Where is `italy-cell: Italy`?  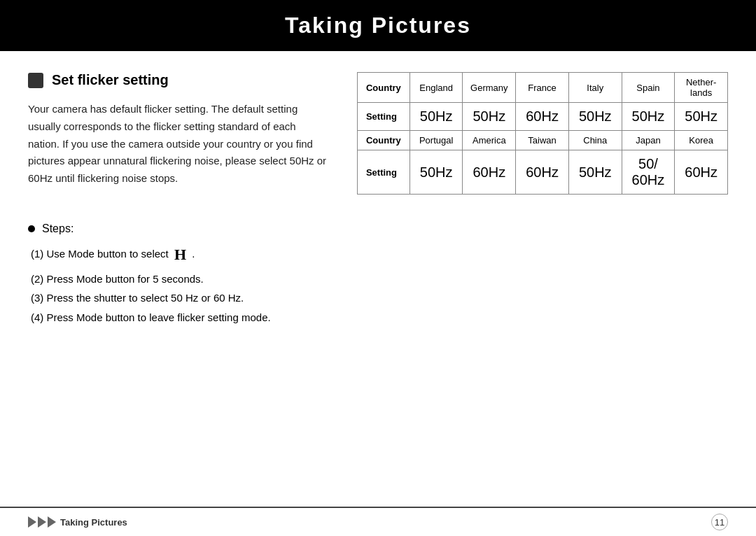
italy-cell: Italy is located at coordinates (595, 88).